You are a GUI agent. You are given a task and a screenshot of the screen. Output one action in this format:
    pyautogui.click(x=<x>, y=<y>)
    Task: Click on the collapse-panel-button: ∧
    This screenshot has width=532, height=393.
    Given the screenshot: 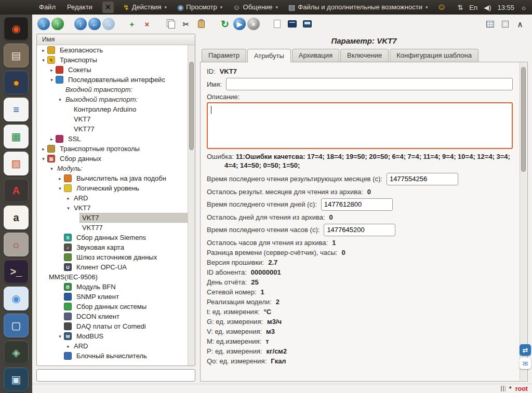 What is the action you would take?
    pyautogui.click(x=520, y=24)
    